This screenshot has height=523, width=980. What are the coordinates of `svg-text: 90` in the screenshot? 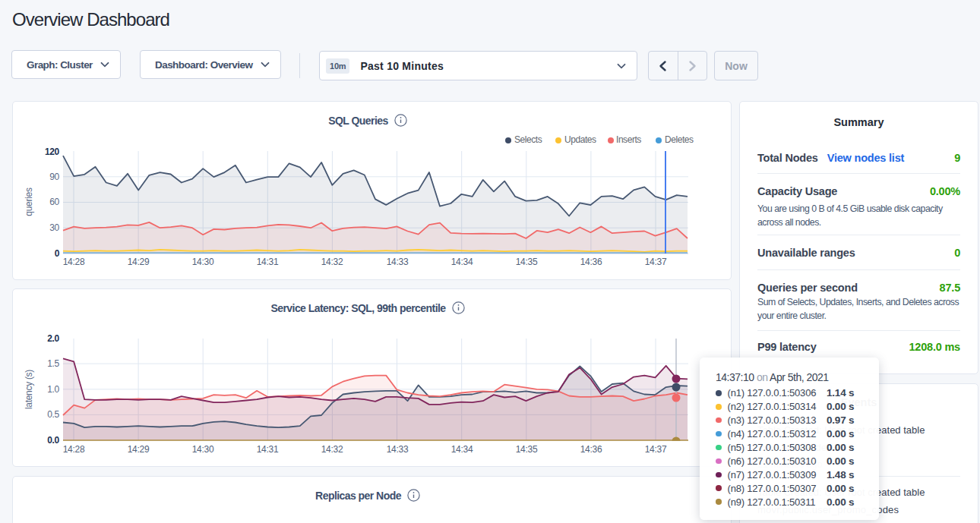 It's located at (55, 177).